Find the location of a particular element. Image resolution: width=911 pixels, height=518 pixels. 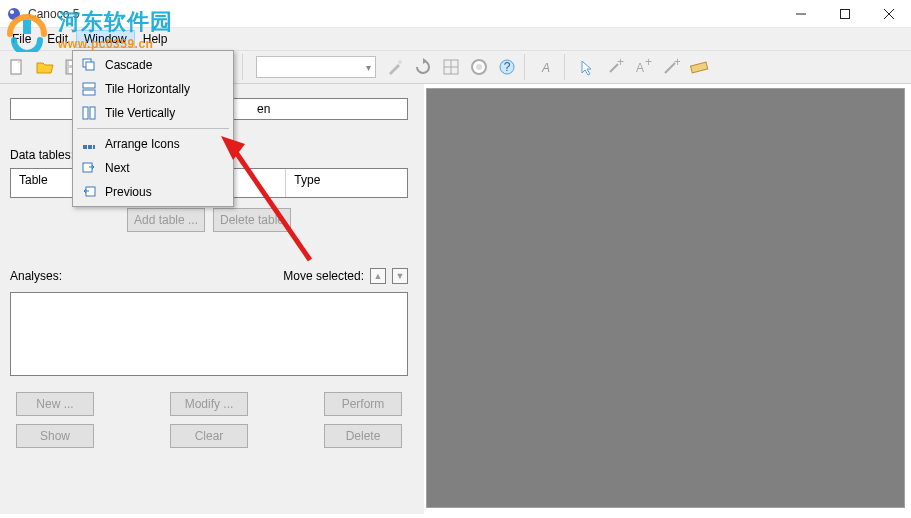

menu-file: File is located at coordinates (22, 39).